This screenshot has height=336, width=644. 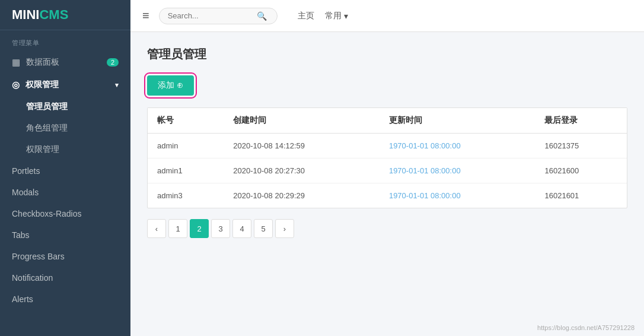 I want to click on sidebar-item-label-notification: Notification, so click(x=32, y=278).